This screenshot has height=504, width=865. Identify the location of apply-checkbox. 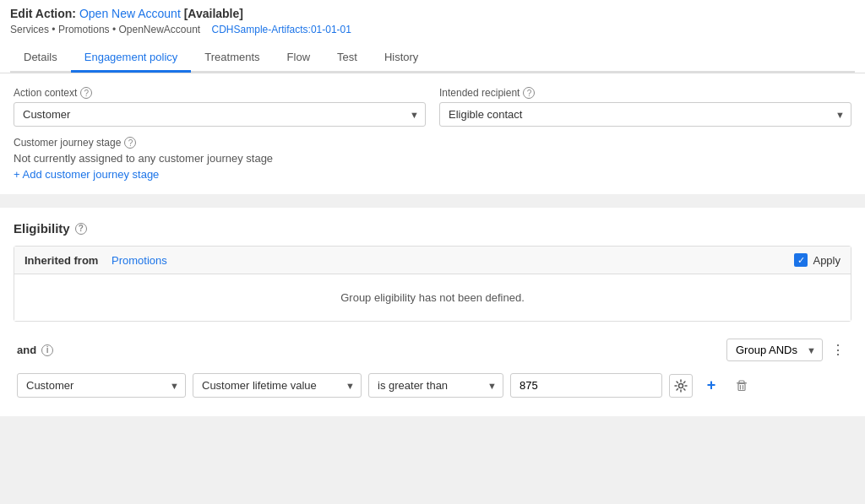
(801, 260).